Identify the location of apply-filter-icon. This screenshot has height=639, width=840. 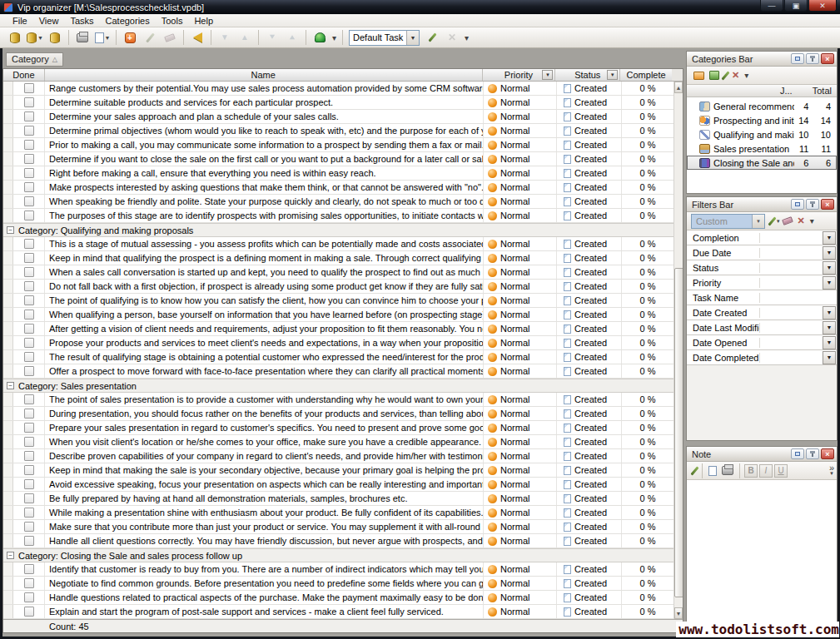
(772, 221).